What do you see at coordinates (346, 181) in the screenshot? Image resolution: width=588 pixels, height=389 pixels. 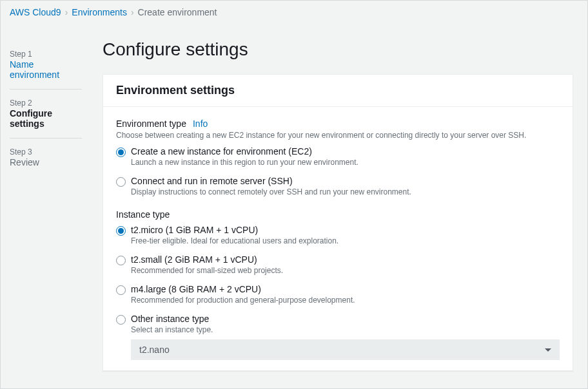 I see `radio-title: Connect and run in remote server (SSH)` at bounding box center [346, 181].